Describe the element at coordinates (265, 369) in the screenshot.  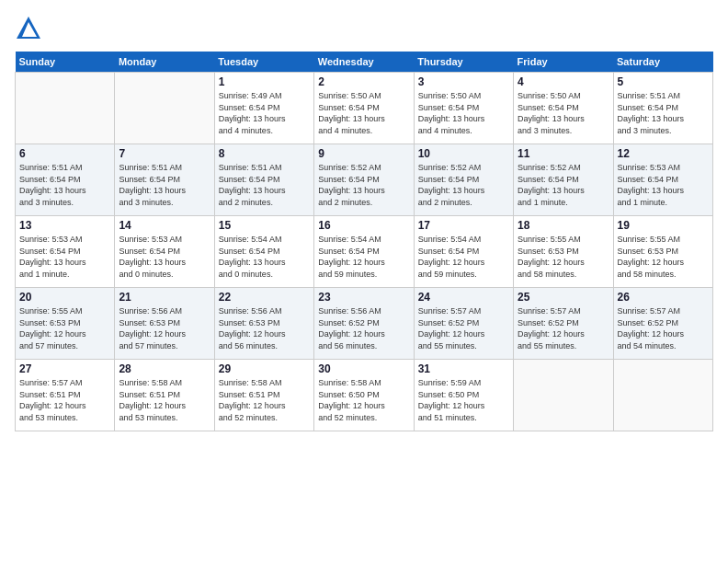
I see `day-number: 29` at that location.